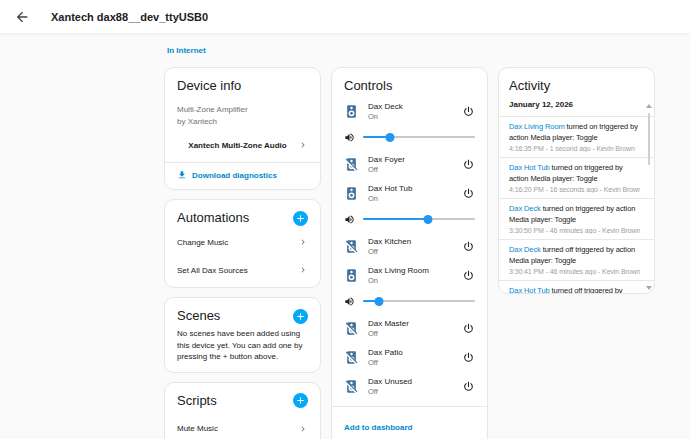  Describe the element at coordinates (410, 112) in the screenshot. I see `entity-text: Dax Deck On` at that location.